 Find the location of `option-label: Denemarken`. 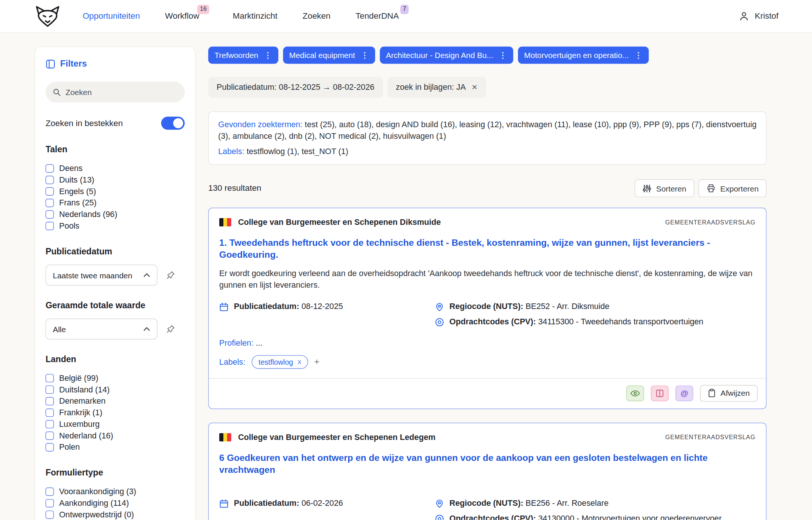

option-label: Denemarken is located at coordinates (82, 401).